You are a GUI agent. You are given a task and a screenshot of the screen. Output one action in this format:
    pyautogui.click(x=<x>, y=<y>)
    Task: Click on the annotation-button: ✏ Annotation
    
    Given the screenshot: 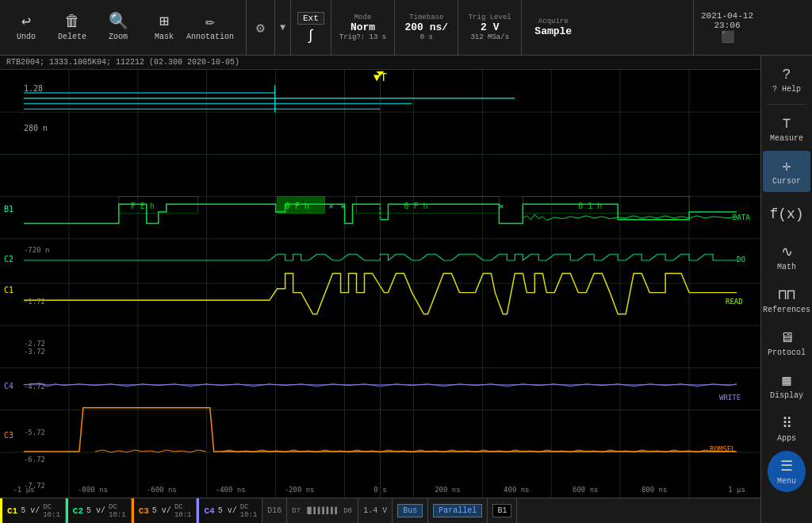 What is the action you would take?
    pyautogui.click(x=210, y=28)
    